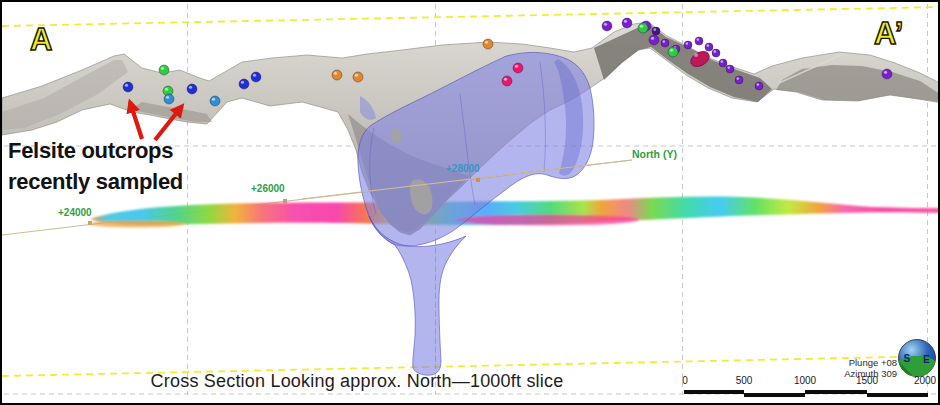 Image resolution: width=940 pixels, height=405 pixels. I want to click on north-axis-label: North (Y), so click(654, 154).